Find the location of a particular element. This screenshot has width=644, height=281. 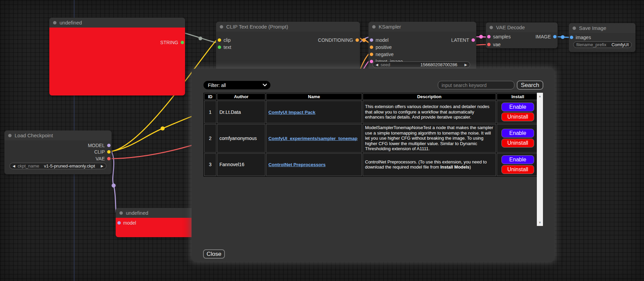

node-body: model is located at coordinates (160, 228).